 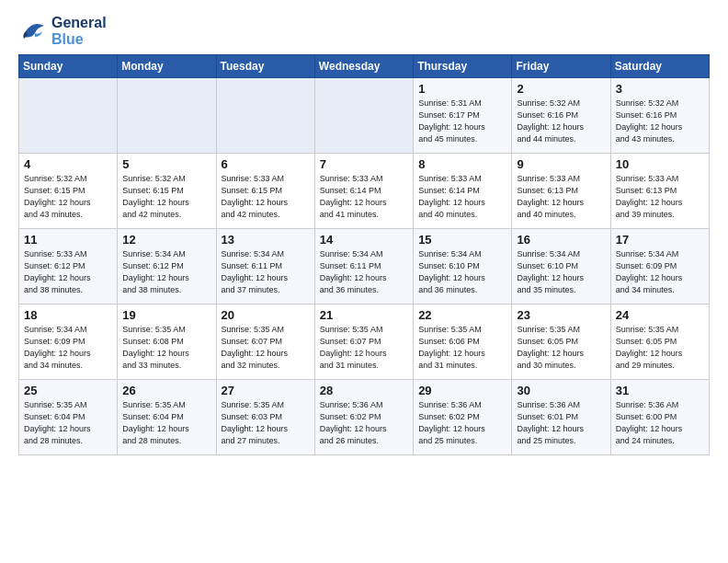 I want to click on calendar-cell: 11Sunrise: 5:33 AMSunset: 6:12 PMDayligh…, so click(x=68, y=267).